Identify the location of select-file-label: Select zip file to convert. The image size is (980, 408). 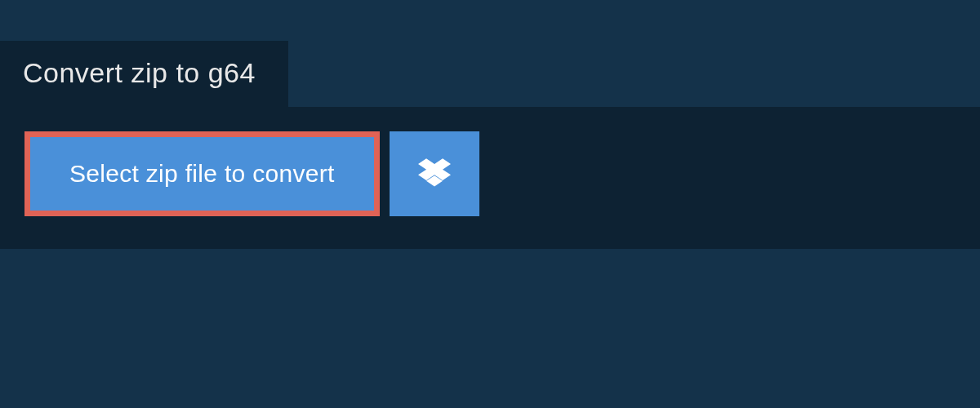
(203, 174).